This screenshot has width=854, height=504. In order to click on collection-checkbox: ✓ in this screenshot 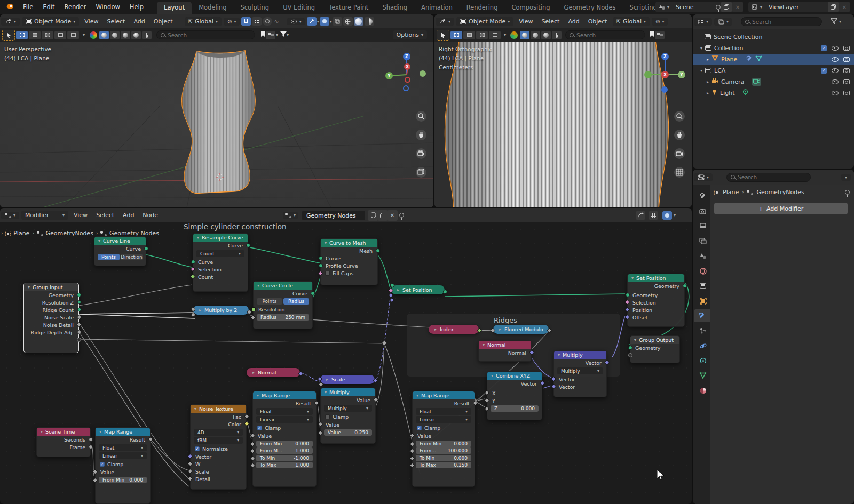, I will do `click(824, 70)`.